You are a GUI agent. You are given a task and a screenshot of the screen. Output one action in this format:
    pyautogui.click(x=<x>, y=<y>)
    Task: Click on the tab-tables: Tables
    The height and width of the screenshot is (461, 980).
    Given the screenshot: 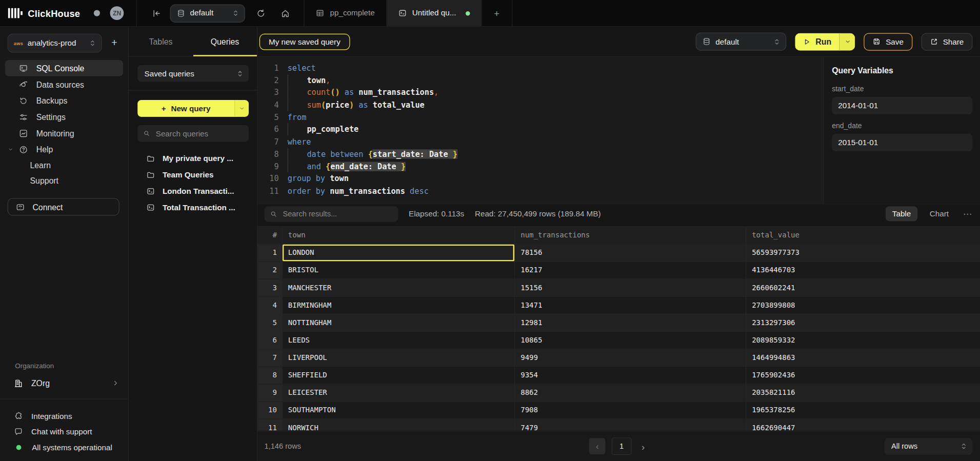 What is the action you would take?
    pyautogui.click(x=161, y=41)
    